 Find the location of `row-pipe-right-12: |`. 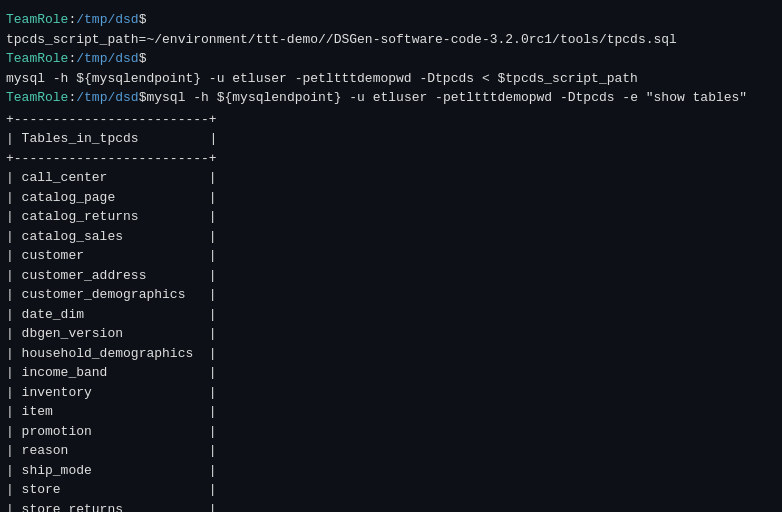

row-pipe-right-12: | is located at coordinates (209, 412).